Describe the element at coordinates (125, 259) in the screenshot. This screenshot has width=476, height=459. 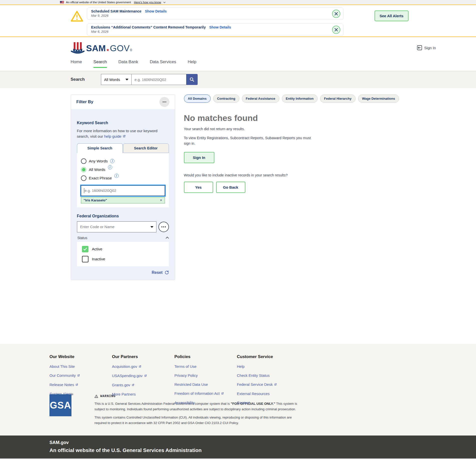
I see `status-inactive-option: Inactive` at that location.